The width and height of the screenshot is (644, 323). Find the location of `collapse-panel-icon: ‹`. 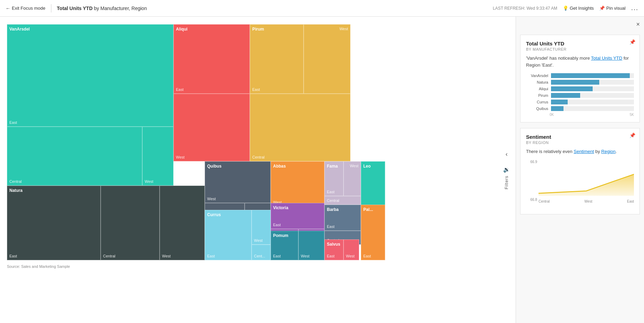

collapse-panel-icon: ‹ is located at coordinates (507, 154).